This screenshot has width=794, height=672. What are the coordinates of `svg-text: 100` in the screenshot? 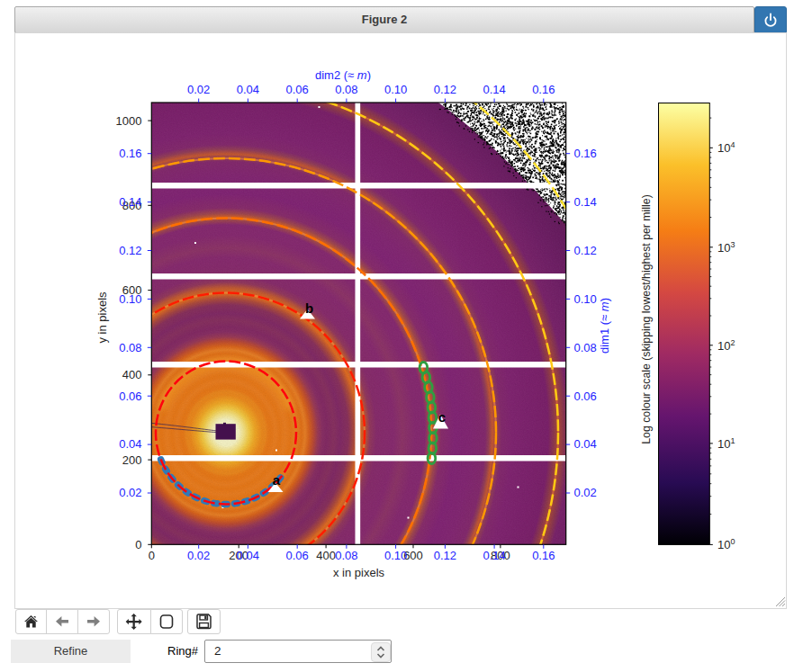 It's located at (726, 544).